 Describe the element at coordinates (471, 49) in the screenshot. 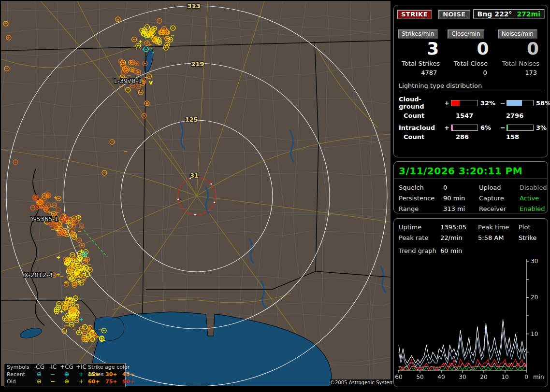

I see `rate-counters: Strikes/min 3 Total Strikes 4787 Close/m…` at that location.